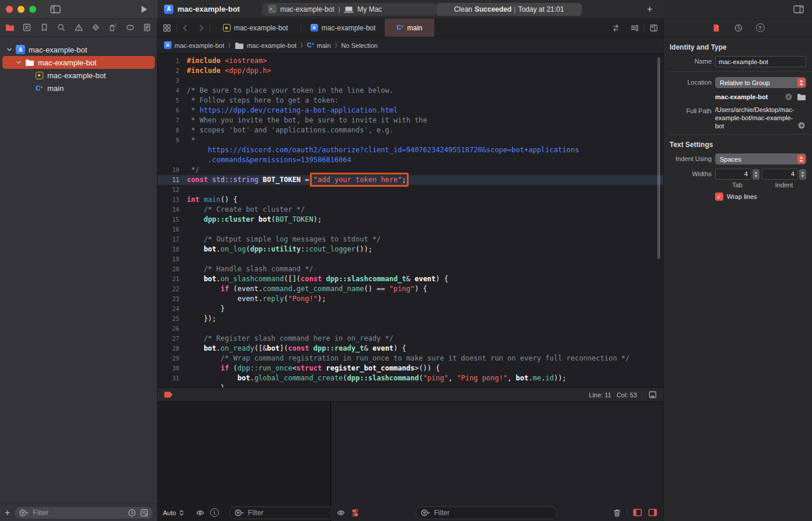  What do you see at coordinates (44, 27) in the screenshot?
I see `bookmark-navigator-icon` at bounding box center [44, 27].